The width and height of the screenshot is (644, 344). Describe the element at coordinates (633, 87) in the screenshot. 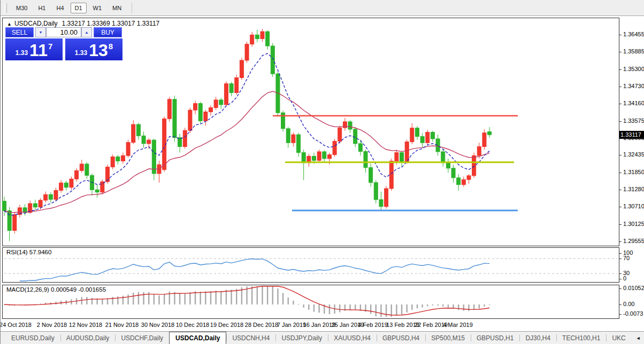

I see `price-axis-label: 1.34730` at that location.